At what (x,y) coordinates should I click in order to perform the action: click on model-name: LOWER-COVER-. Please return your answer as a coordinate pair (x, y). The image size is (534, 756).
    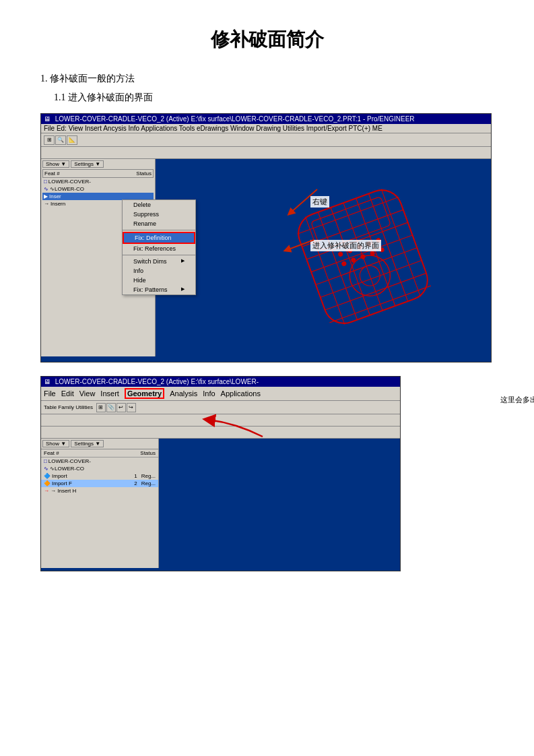
    Looking at the image, I should click on (70, 182).